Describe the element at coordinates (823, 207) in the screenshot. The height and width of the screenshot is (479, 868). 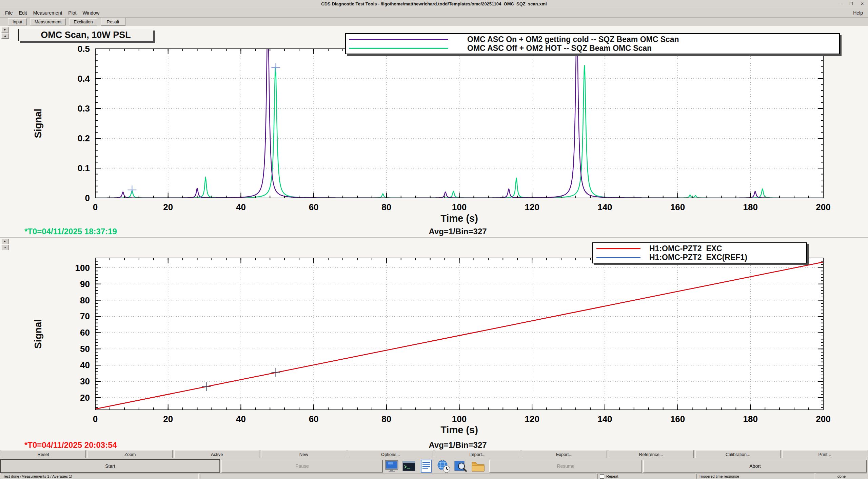
I see `svg-text: 200` at that location.